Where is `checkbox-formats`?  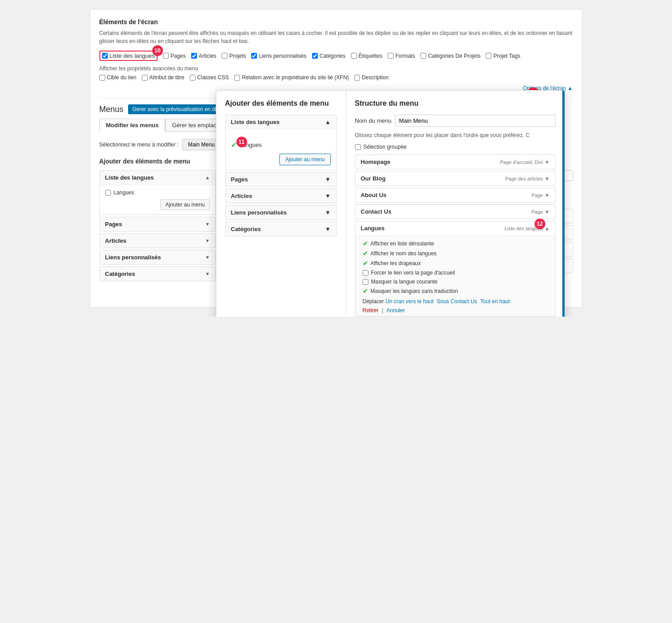 checkbox-formats is located at coordinates (390, 56).